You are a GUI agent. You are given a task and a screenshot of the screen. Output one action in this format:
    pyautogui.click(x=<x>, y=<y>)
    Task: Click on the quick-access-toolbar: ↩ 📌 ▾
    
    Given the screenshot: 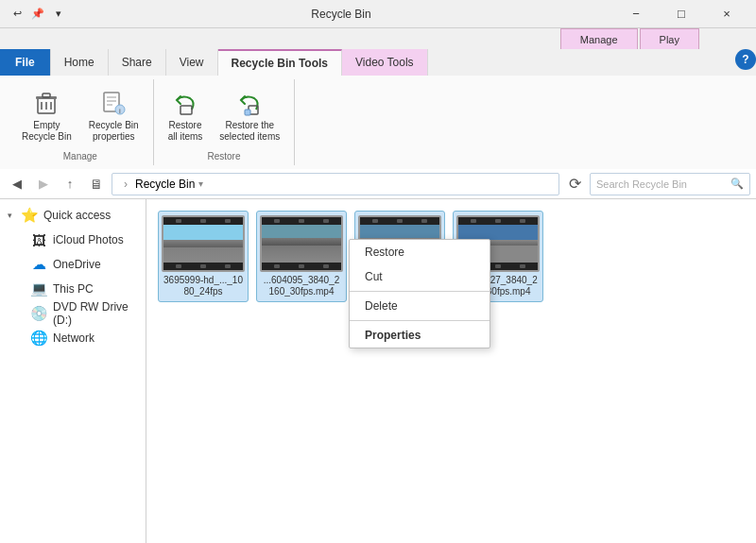 What is the action you would take?
    pyautogui.click(x=38, y=14)
    